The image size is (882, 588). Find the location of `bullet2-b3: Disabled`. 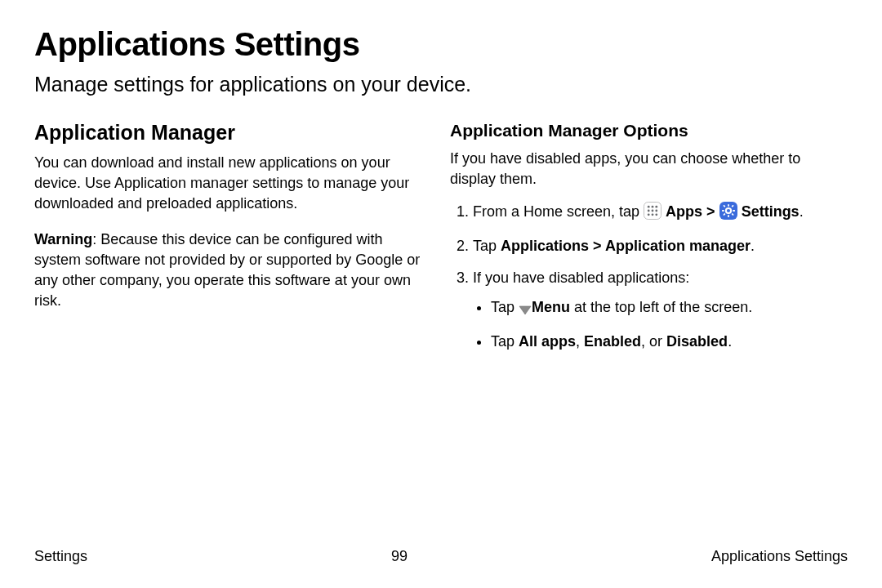

bullet2-b3: Disabled is located at coordinates (697, 341).